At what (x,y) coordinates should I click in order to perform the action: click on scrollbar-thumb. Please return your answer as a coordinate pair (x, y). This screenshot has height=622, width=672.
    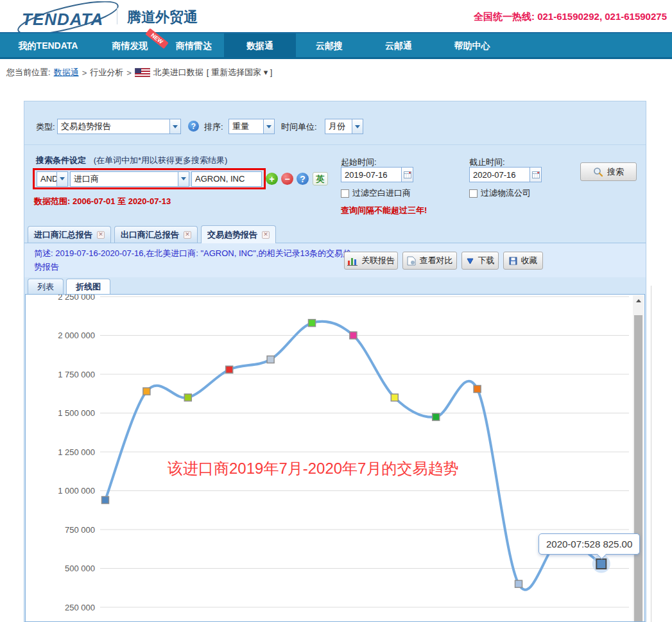
    Looking at the image, I should click on (638, 469).